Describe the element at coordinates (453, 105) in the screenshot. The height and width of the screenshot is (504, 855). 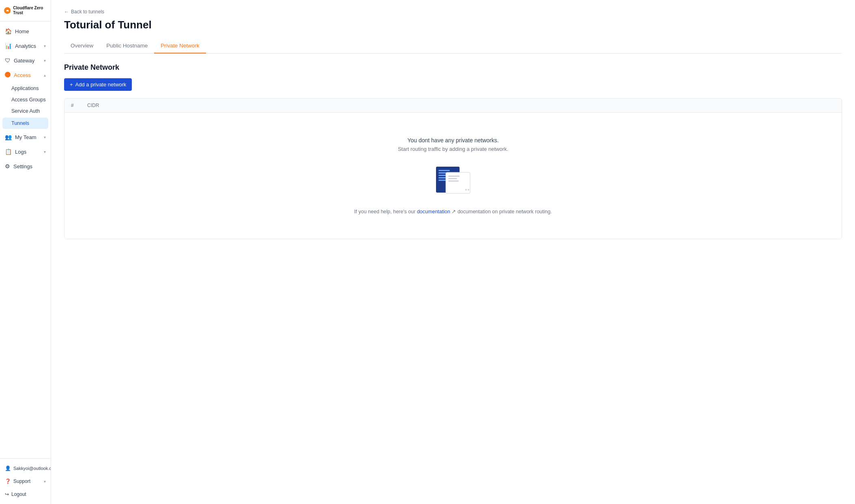
I see `table-header: # CIDR` at that location.